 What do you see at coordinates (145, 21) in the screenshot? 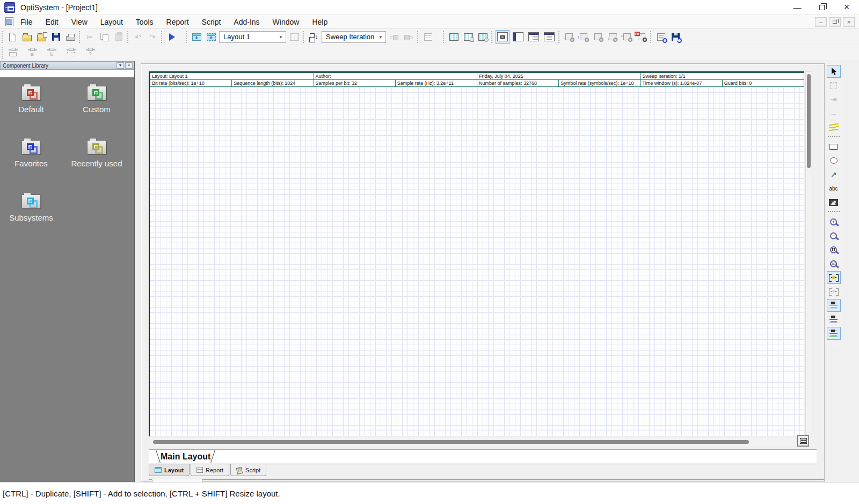
I see `menu-tools: Tools` at bounding box center [145, 21].